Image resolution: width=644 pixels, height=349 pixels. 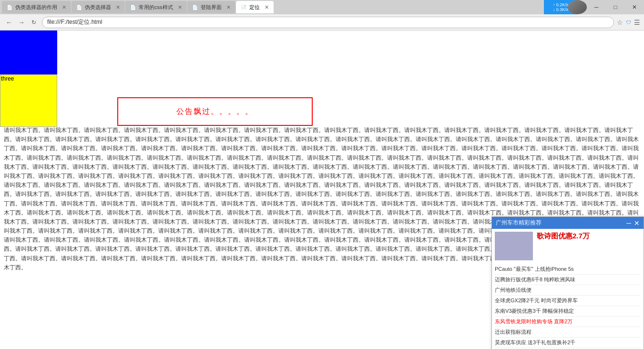 I want to click on tab-close-1: ✕, so click(x=118, y=8).